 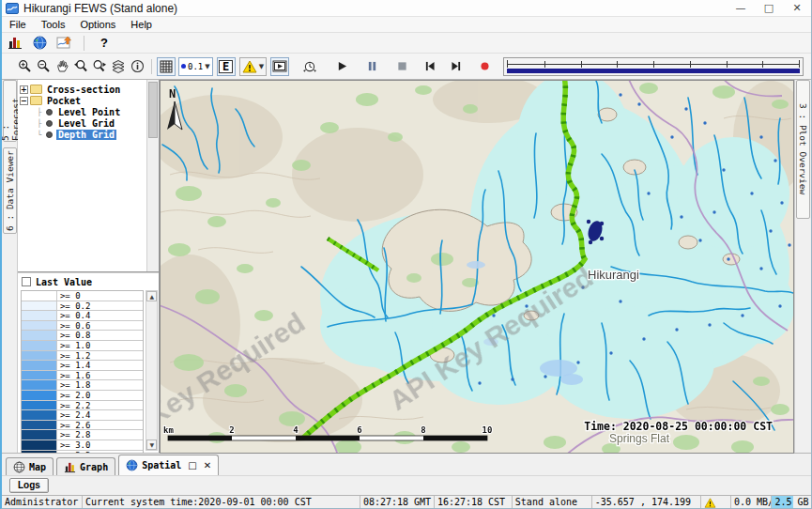 What do you see at coordinates (24, 67) in the screenshot?
I see `zoom-in-button` at bounding box center [24, 67].